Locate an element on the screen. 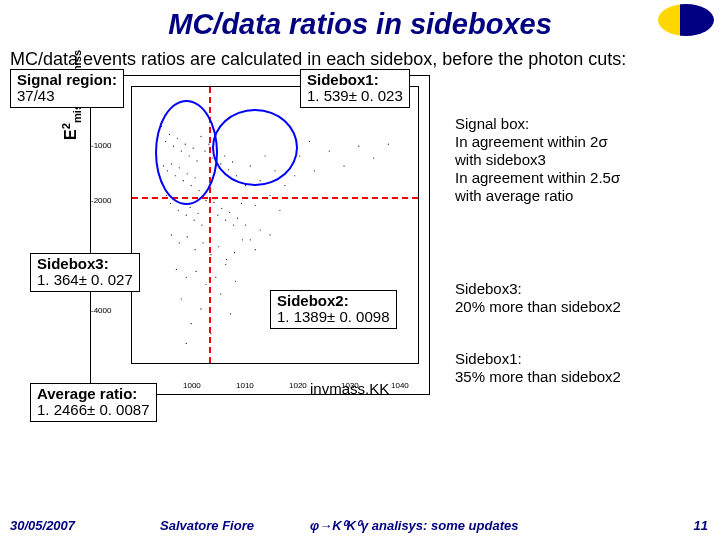  footer-page: 11 is located at coordinates (701, 526).